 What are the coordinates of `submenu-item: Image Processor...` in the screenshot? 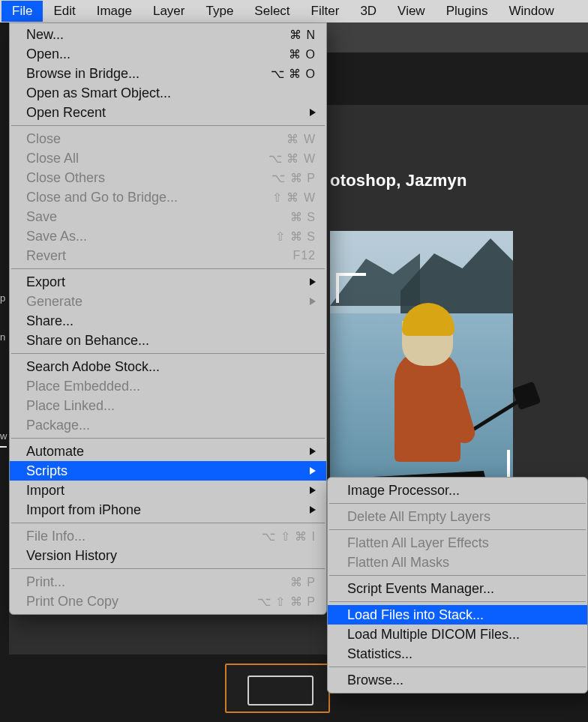 It's located at (458, 490).